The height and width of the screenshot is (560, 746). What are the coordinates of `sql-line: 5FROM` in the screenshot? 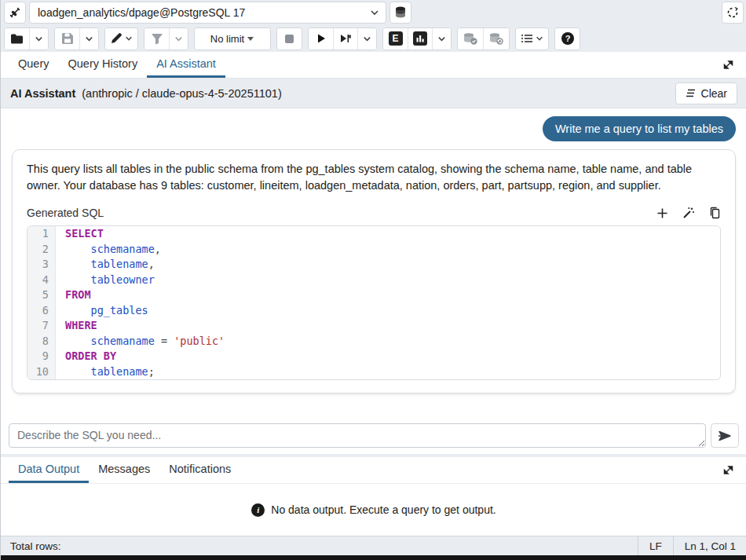 It's located at (374, 295).